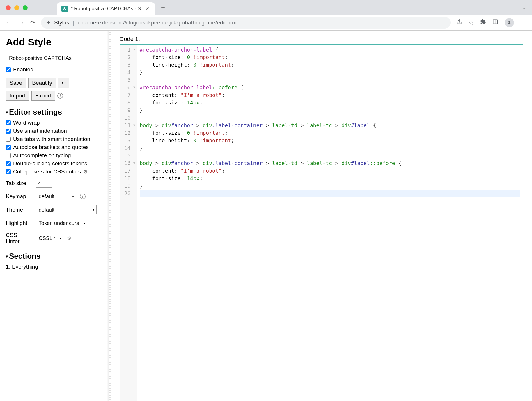 This screenshot has height=401, width=532. What do you see at coordinates (40, 131) in the screenshot?
I see `setting-label: Use smart indentation` at bounding box center [40, 131].